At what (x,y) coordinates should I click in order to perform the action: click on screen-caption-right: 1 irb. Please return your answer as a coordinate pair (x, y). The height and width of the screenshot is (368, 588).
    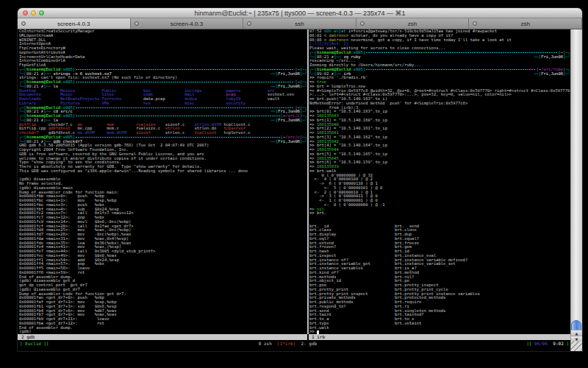
    Looking at the image, I should click on (440, 337).